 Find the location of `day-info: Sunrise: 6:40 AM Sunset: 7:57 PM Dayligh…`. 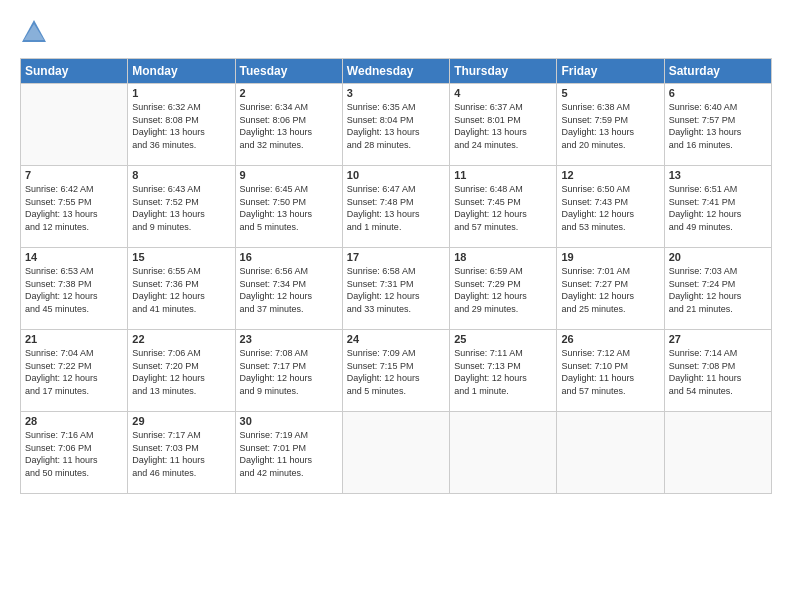

day-info: Sunrise: 6:40 AM Sunset: 7:57 PM Dayligh… is located at coordinates (718, 126).